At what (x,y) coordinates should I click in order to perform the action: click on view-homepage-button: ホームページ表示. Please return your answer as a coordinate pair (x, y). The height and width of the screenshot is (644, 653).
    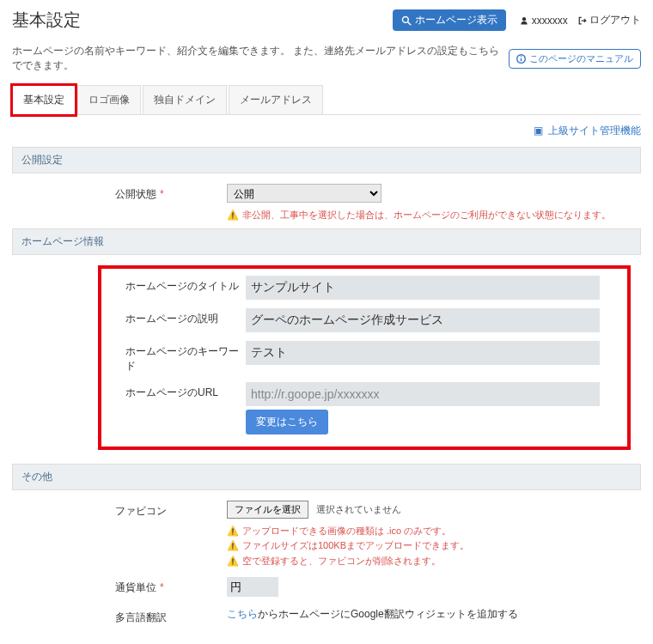
    Looking at the image, I should click on (449, 21).